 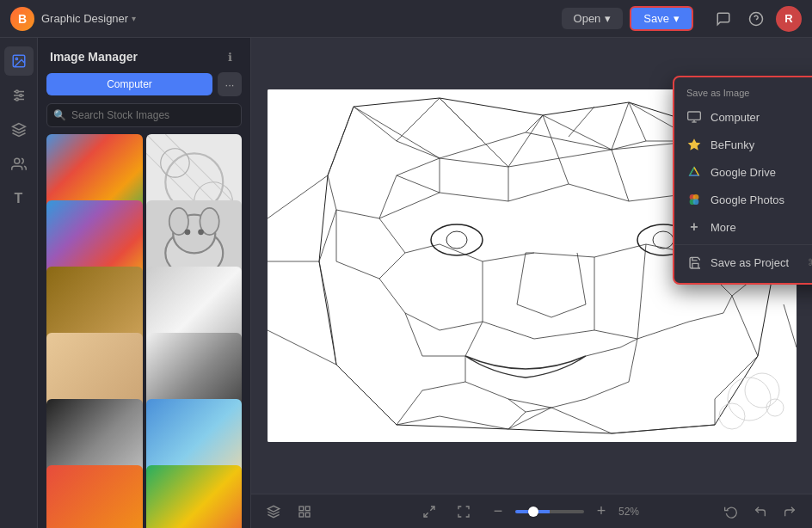 I want to click on befunky-icon, so click(x=694, y=144).